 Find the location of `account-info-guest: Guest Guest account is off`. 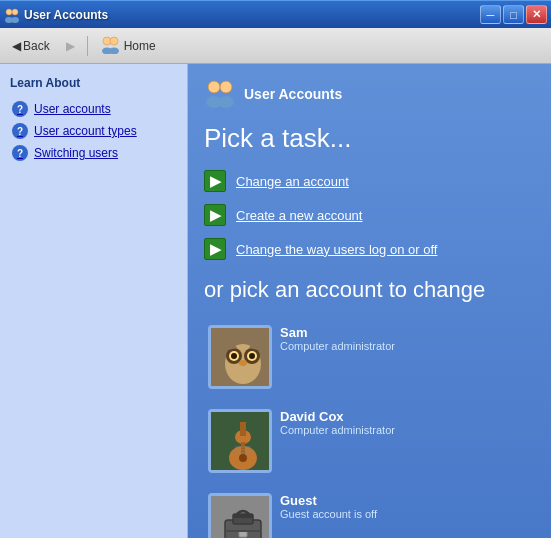

account-info-guest: Guest Guest account is off is located at coordinates (328, 506).